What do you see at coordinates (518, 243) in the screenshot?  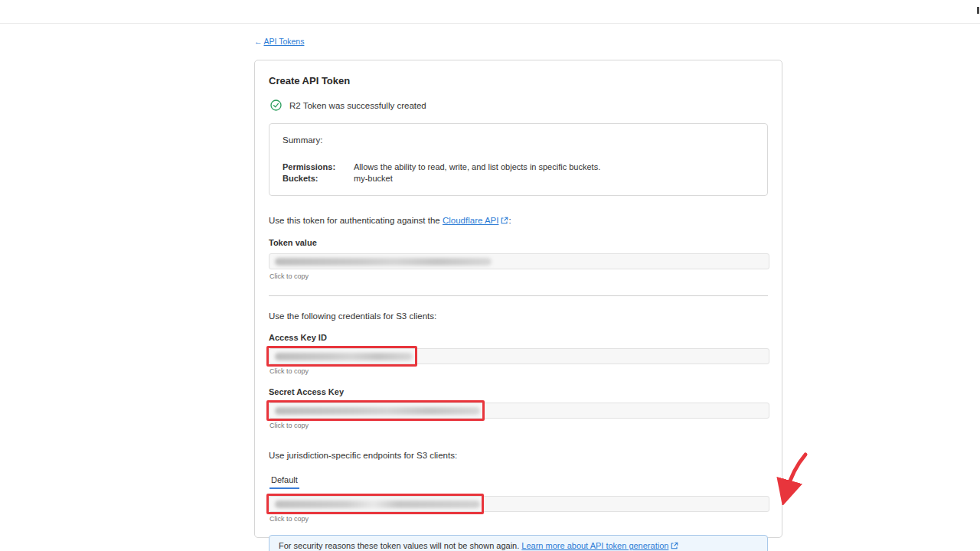 I see `token-value-label: Token value` at bounding box center [518, 243].